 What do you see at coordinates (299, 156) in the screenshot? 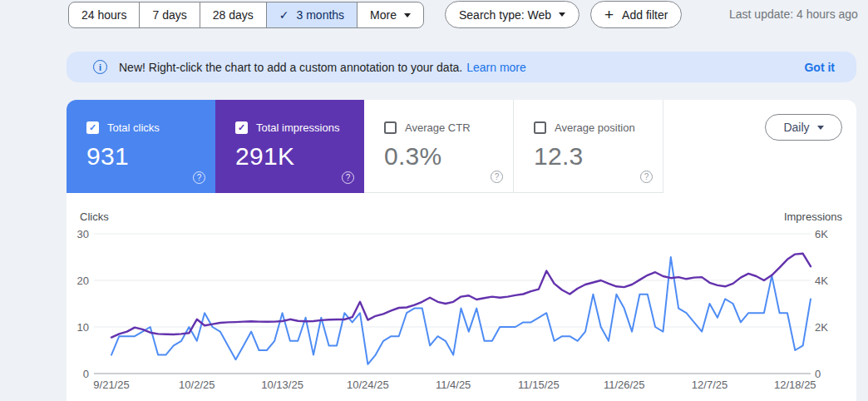
I see `total-impressions-value: 291K` at bounding box center [299, 156].